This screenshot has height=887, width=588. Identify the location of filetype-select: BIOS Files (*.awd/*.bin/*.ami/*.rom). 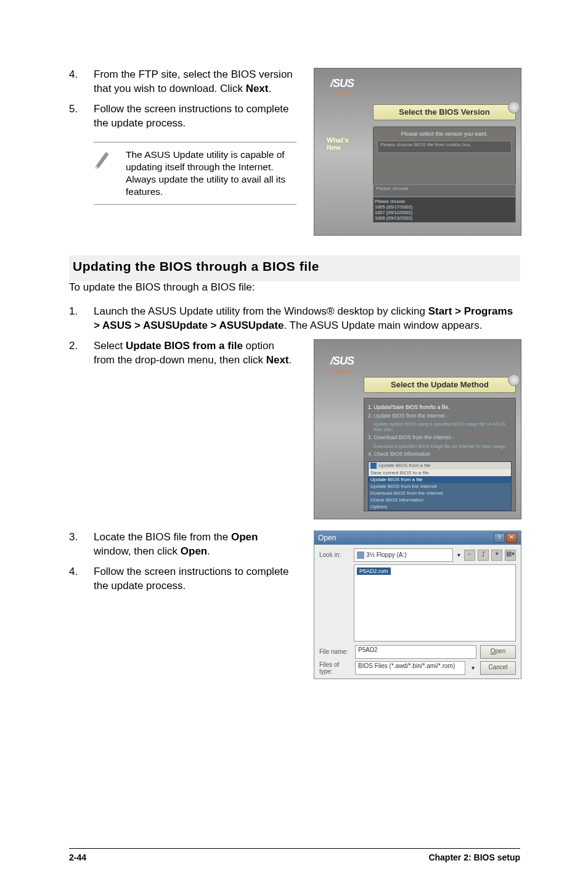
(410, 668).